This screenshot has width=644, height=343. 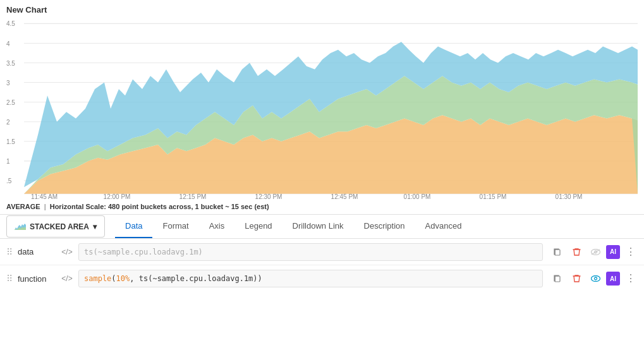 What do you see at coordinates (159, 207) in the screenshot?
I see `chart-info-text: Horizontal Scale: 480 point buckets acro…` at bounding box center [159, 207].